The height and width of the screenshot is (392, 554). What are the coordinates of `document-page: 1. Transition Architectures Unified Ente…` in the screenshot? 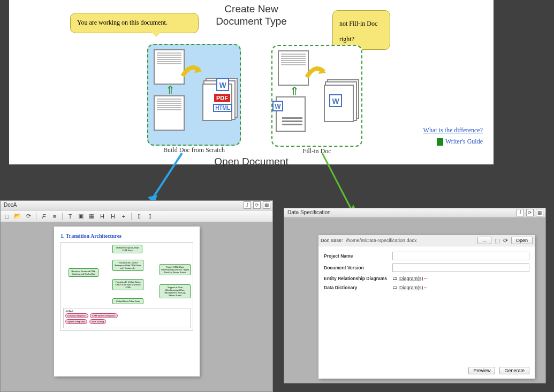 It's located at (127, 301).